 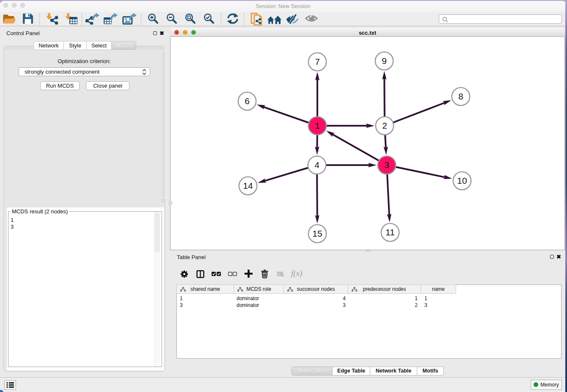 What do you see at coordinates (317, 165) in the screenshot?
I see `svg-text: 4` at bounding box center [317, 165].